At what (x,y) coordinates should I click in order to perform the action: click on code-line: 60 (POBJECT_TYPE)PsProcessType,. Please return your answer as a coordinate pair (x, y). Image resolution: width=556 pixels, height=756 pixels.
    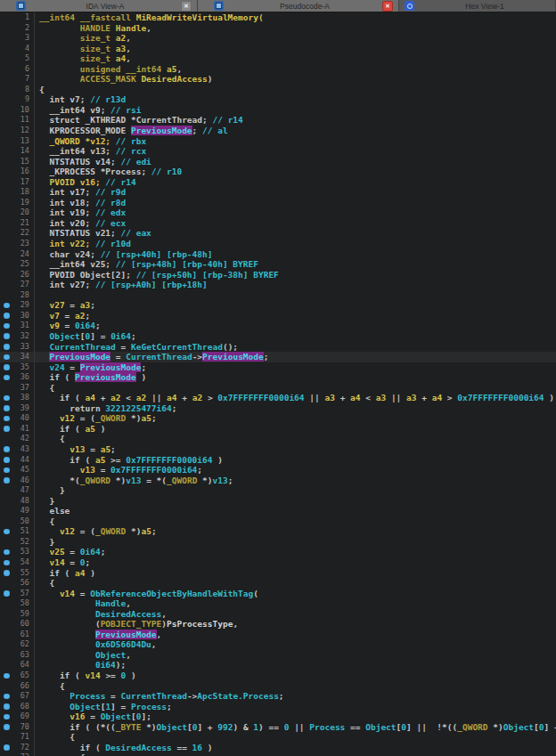
    Looking at the image, I should click on (278, 624).